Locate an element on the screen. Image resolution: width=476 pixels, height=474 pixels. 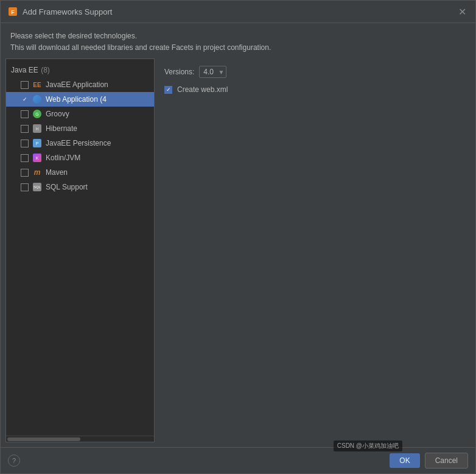
checkbox-kotlin-jvm is located at coordinates (24, 158).